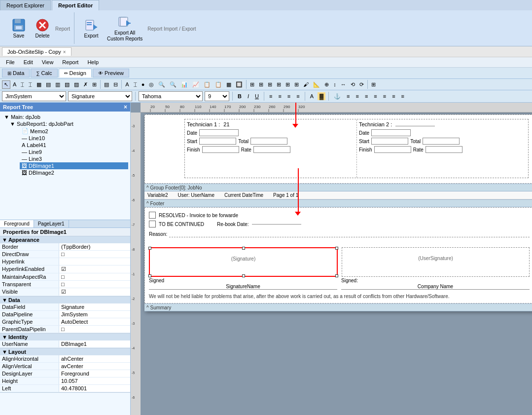 This screenshot has height=415, width=532. Describe the element at coordinates (218, 85) in the screenshot. I see `tb-btn21: 📋` at that location.